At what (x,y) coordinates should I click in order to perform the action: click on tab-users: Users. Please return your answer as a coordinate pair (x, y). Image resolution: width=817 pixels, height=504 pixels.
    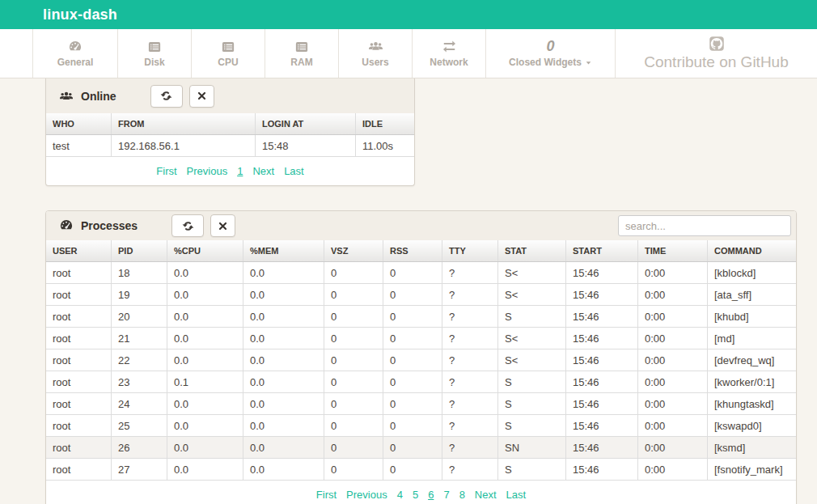
    Looking at the image, I should click on (375, 53).